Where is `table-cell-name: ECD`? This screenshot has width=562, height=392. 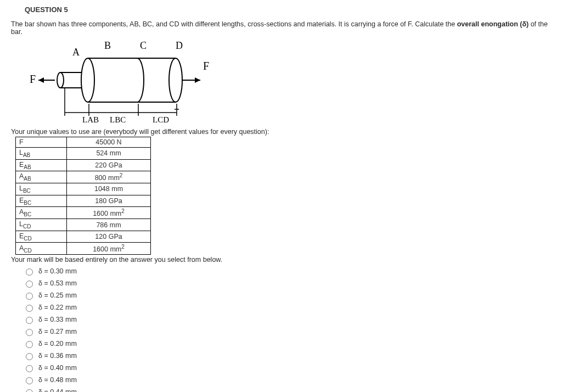
table-cell-name: ECD is located at coordinates (42, 237).